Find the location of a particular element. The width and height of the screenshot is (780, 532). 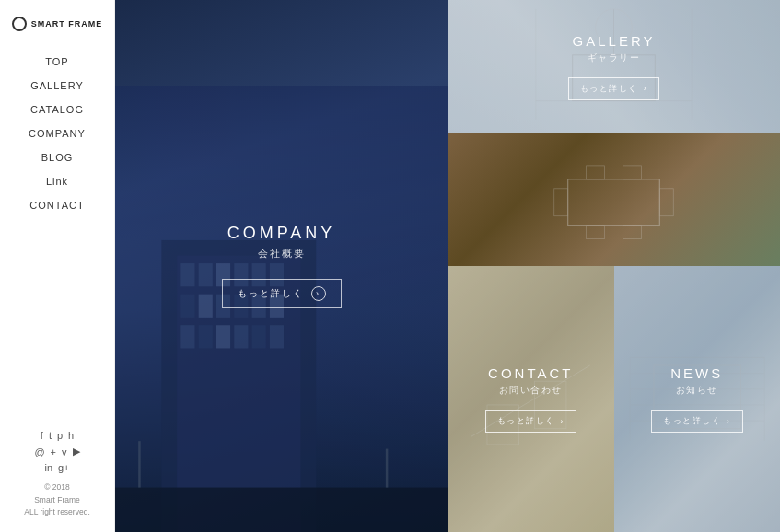

gallery-title-en: GALLERY is located at coordinates (614, 40).